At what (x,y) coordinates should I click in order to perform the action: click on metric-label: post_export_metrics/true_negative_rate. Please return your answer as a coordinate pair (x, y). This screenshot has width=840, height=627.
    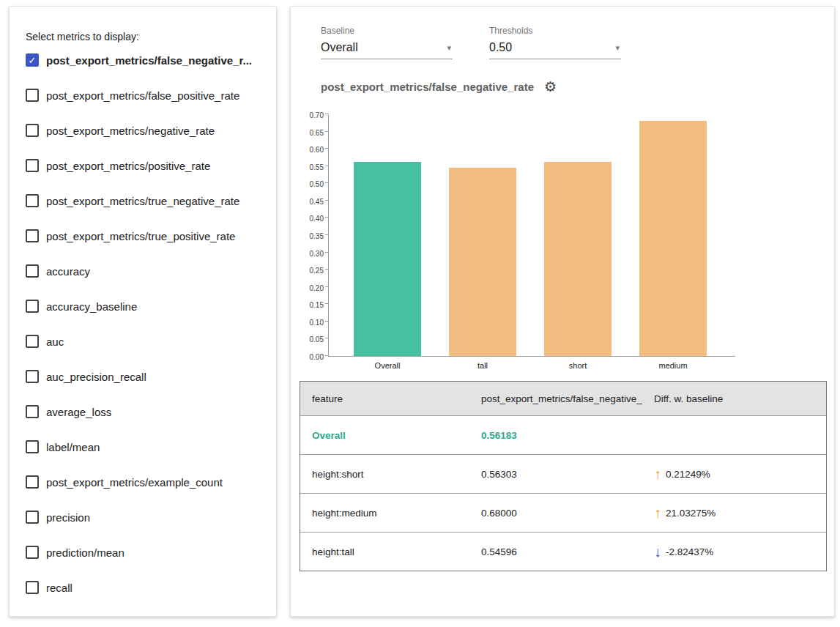
    Looking at the image, I should click on (143, 201).